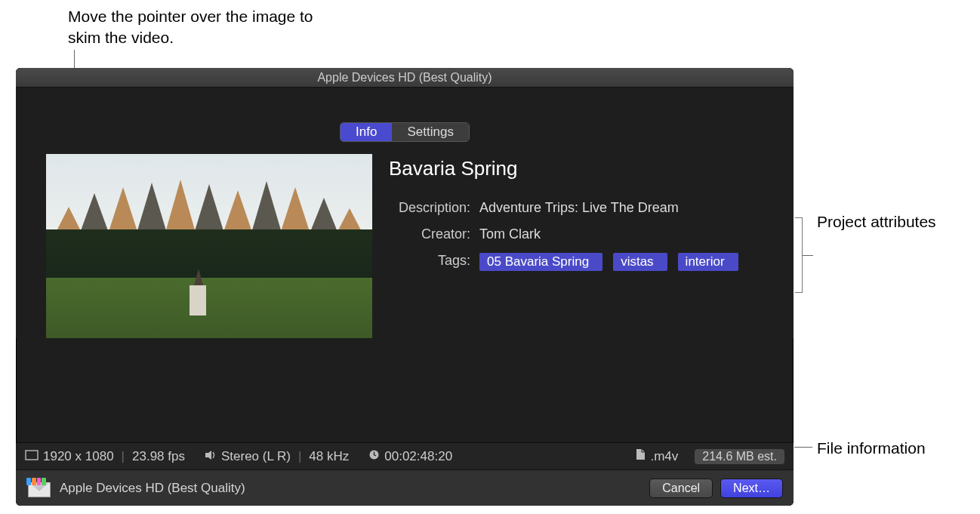 The image size is (980, 514). What do you see at coordinates (640, 262) in the screenshot?
I see `tag-pill: vistas` at bounding box center [640, 262].